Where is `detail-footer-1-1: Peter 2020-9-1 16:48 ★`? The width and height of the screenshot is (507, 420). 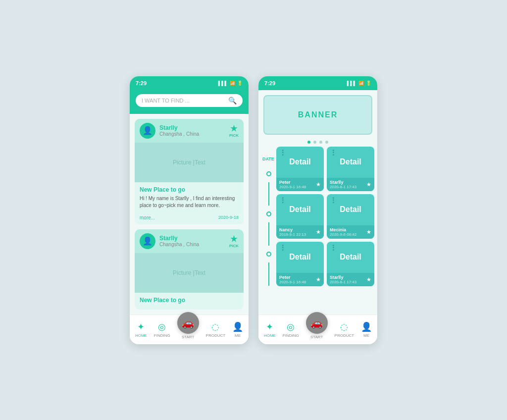
detail-footer-1-1: Peter 2020-9-1 16:48 ★ is located at coordinates (300, 184).